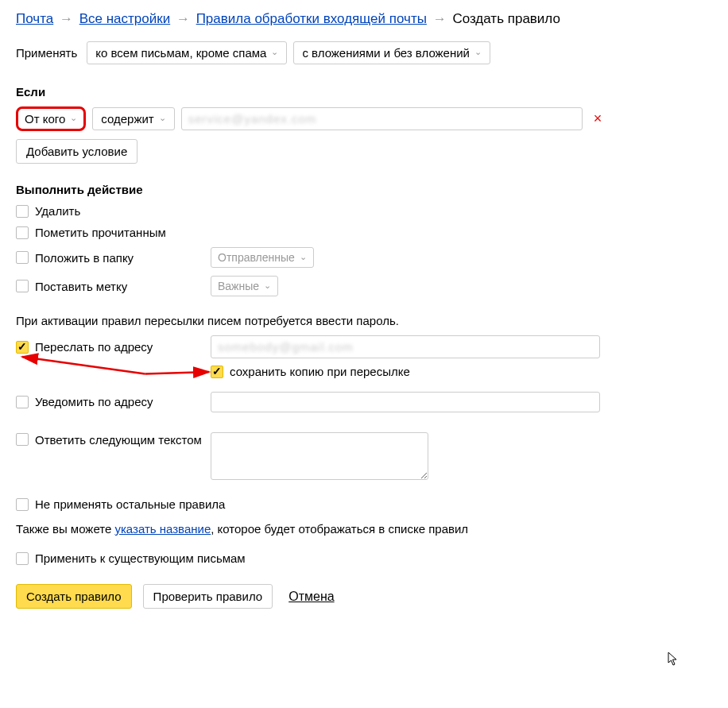  I want to click on apply-existing-row: Применить к существующим письмам, so click(130, 558).